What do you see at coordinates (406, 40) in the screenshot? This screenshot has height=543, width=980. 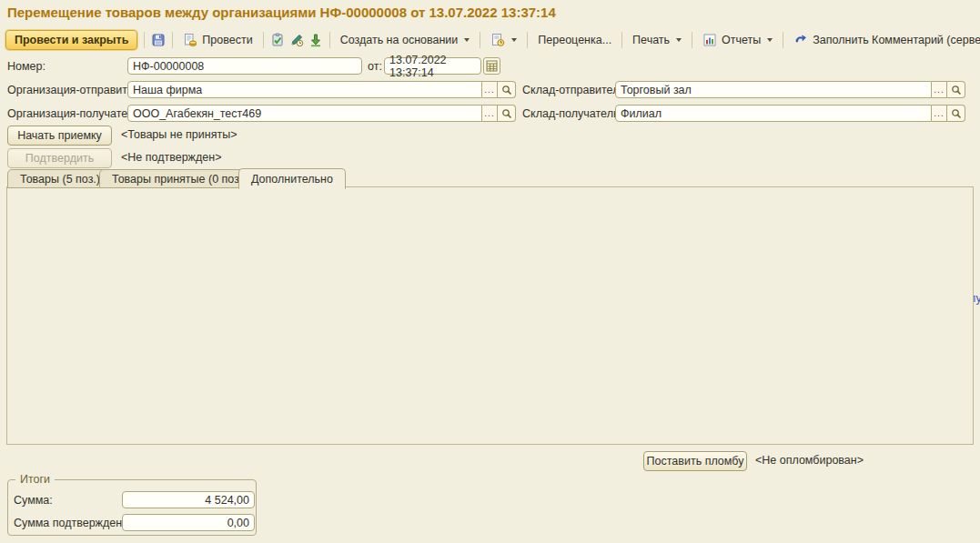 I see `create-based-on-button: Создать на основании` at bounding box center [406, 40].